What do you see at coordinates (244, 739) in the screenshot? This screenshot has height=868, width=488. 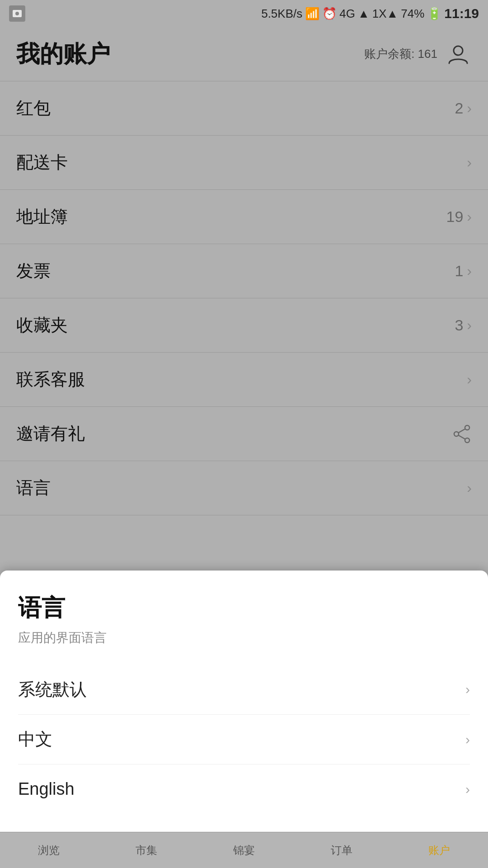 I see `language-option-1: 中文›` at bounding box center [244, 739].